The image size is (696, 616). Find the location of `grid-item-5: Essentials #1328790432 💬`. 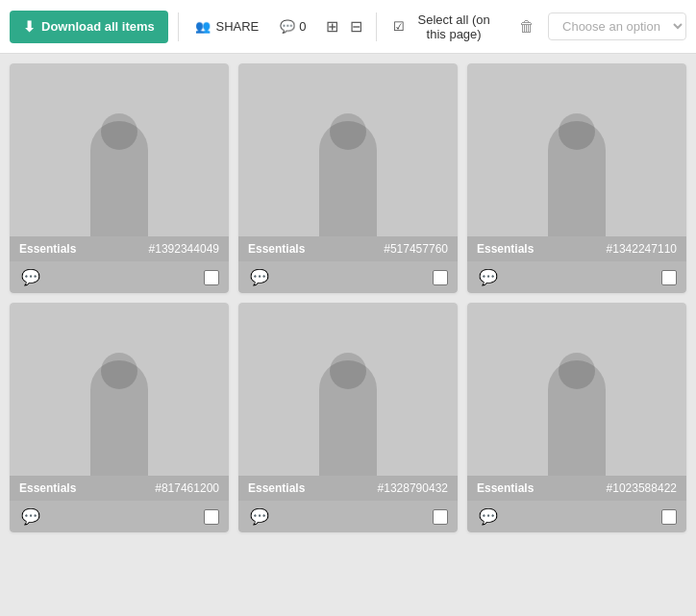

grid-item-5: Essentials #1328790432 💬 is located at coordinates (348, 417).